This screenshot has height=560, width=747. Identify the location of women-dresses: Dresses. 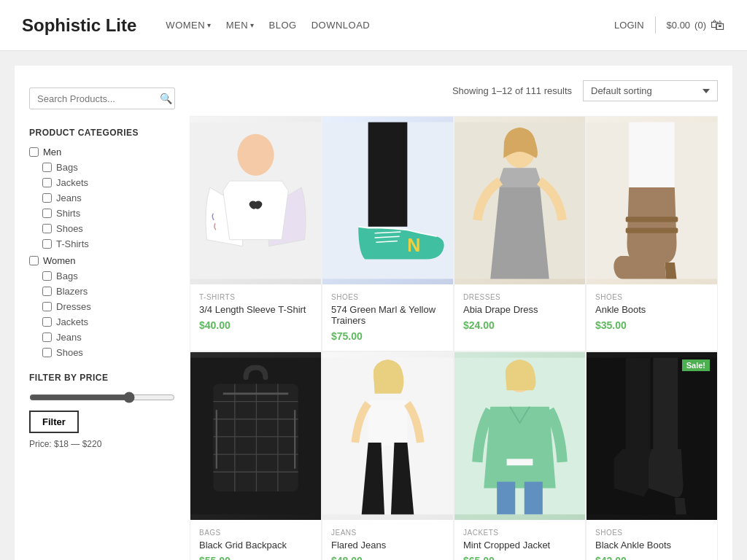
(109, 306).